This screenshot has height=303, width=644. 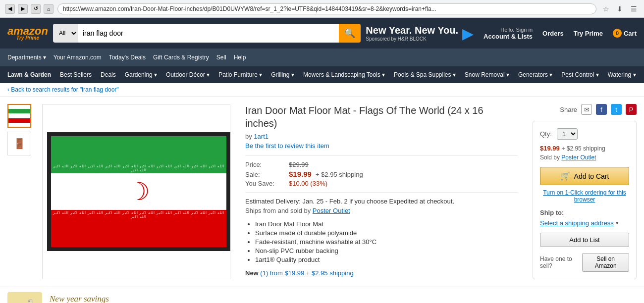 What do you see at coordinates (25, 298) in the screenshot?
I see `ad-image: 🛁` at bounding box center [25, 298].